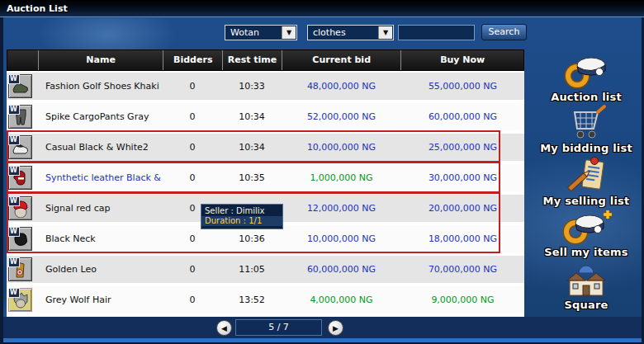 This screenshot has width=644, height=344. What do you see at coordinates (586, 285) in the screenshot?
I see `sidebar-item-square: Square` at bounding box center [586, 285].